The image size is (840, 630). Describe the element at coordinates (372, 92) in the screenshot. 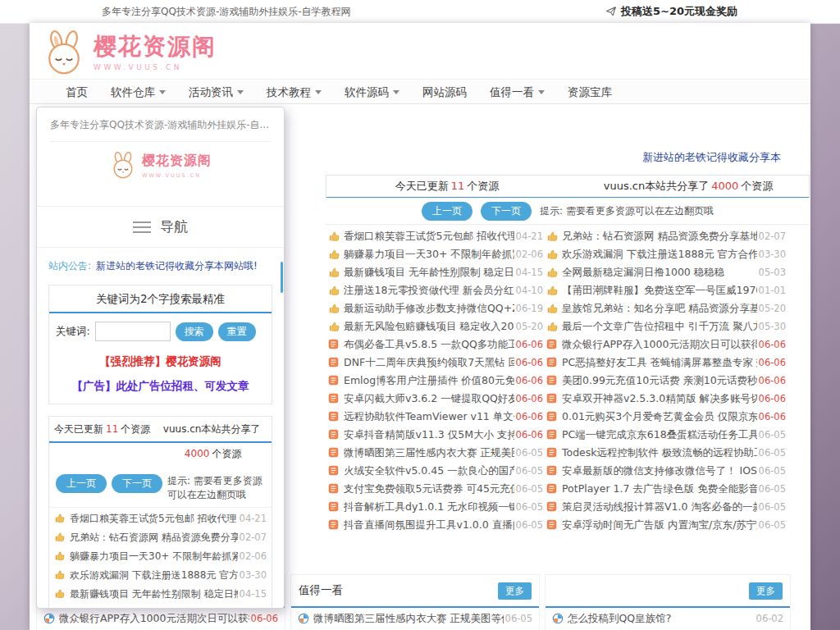

I see `nav-item: 软件源码` at that location.